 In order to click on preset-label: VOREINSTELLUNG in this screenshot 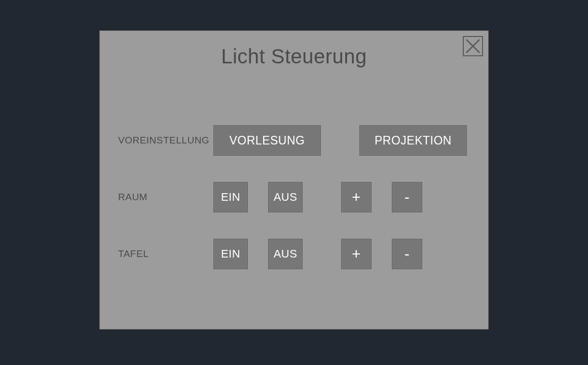, I will do `click(166, 140)`.